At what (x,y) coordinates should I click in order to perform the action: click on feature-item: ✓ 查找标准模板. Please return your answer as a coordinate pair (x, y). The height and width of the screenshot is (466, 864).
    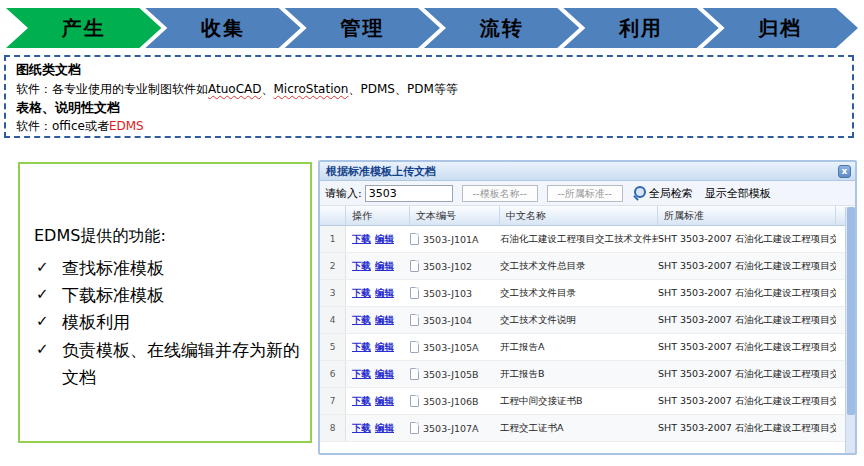
    Looking at the image, I should click on (167, 268).